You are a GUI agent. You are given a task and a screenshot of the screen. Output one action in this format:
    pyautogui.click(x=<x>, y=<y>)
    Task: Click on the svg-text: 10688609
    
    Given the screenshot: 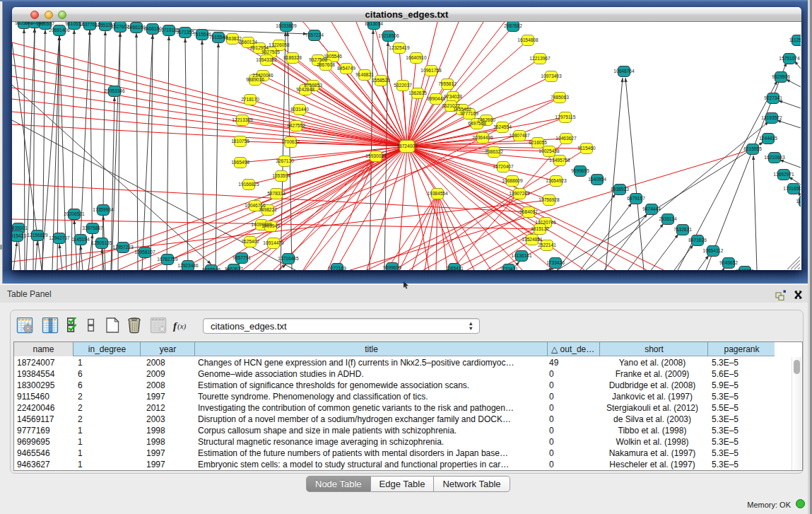 What is the action you would take?
    pyautogui.click(x=512, y=181)
    